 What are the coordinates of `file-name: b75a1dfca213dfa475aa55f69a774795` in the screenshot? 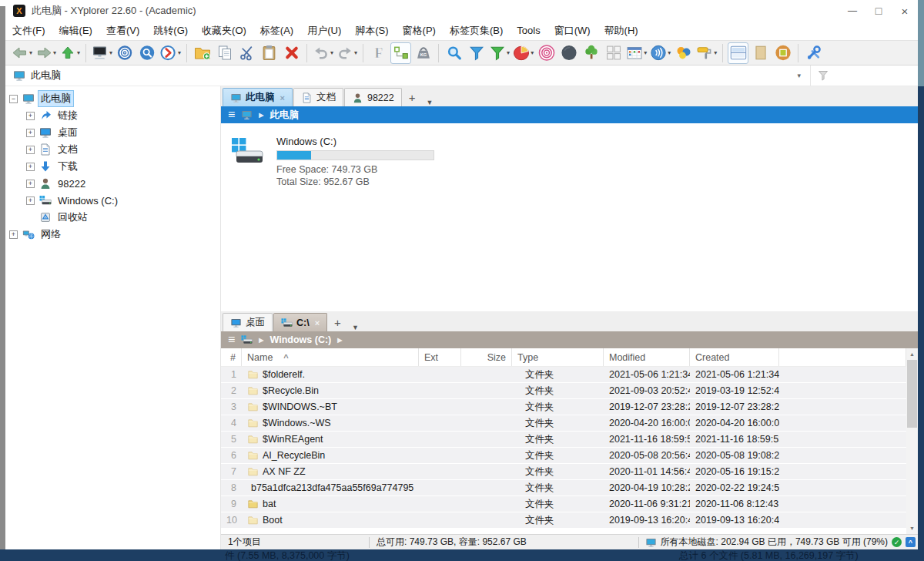 It's located at (333, 488).